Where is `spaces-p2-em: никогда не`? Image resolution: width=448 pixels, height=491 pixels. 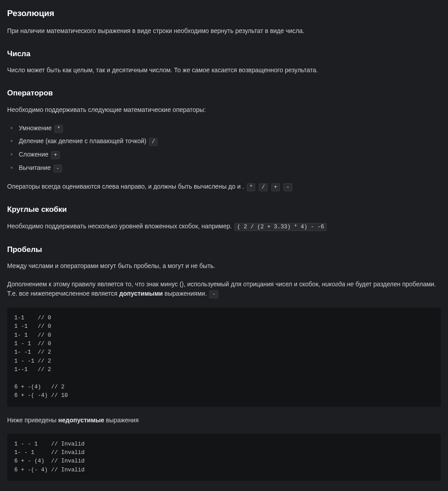
spaces-p2-em: никогда не is located at coordinates (338, 284).